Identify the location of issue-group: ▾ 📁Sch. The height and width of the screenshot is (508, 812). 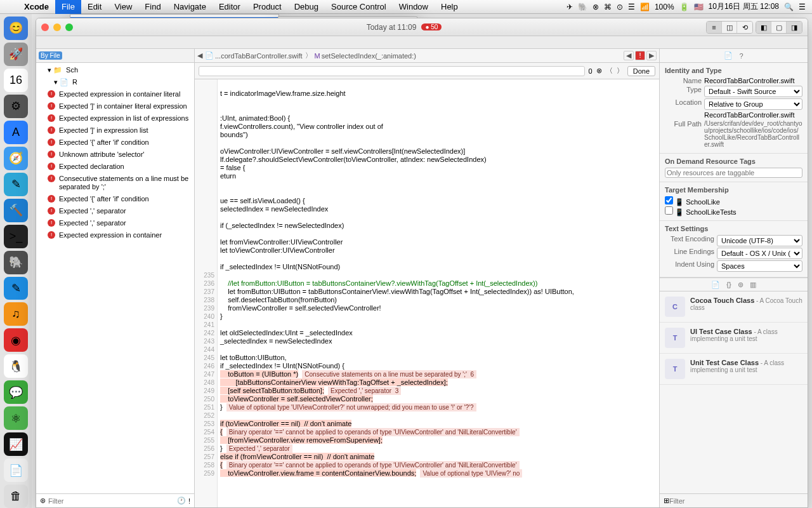
(115, 70).